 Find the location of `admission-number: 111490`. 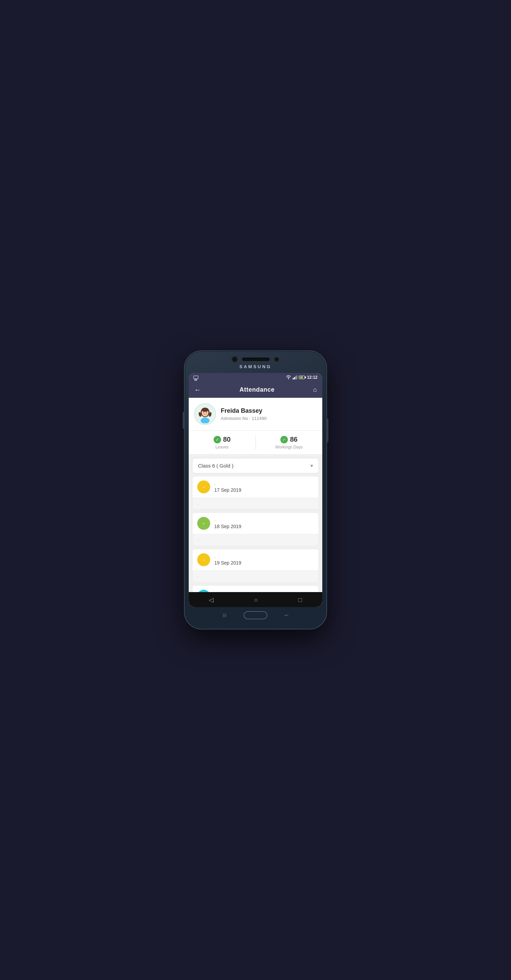

admission-number: 111490 is located at coordinates (259, 418).